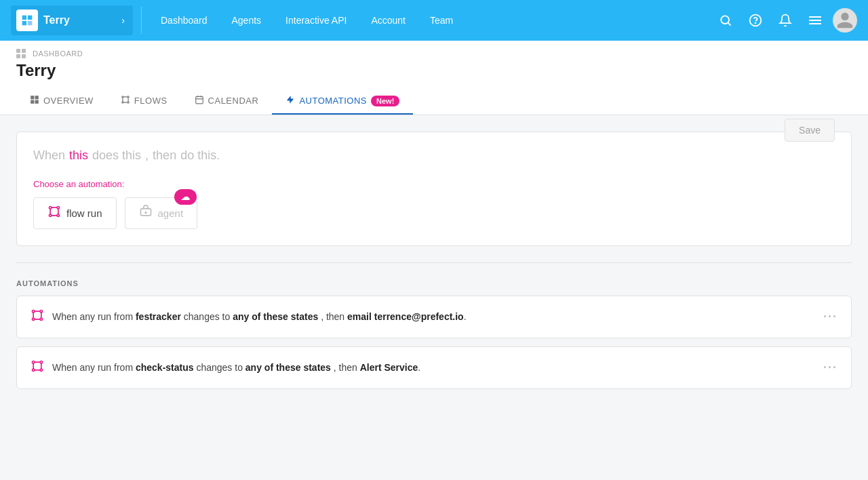 Image resolution: width=868 pixels, height=480 pixels. Describe the element at coordinates (434, 367) in the screenshot. I see `automation-text-2: When any run from check-status changes t…` at that location.